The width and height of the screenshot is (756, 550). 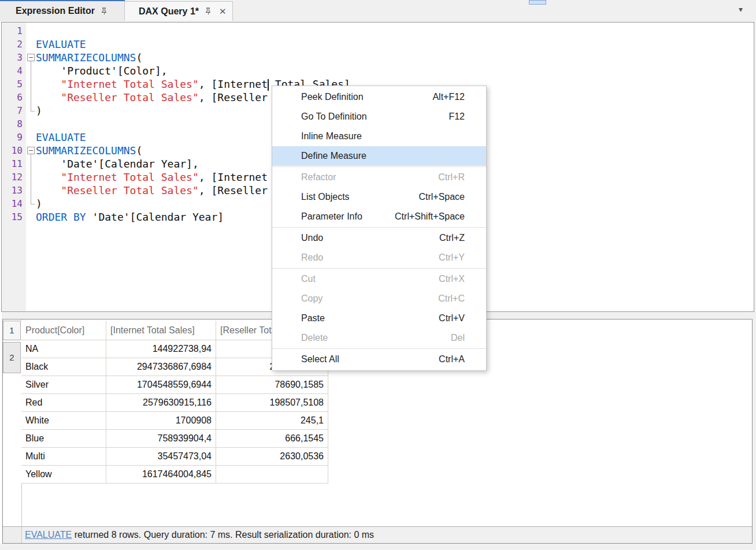 What do you see at coordinates (161, 367) in the screenshot?
I see `table-cell: 2947336867,6984` at bounding box center [161, 367].